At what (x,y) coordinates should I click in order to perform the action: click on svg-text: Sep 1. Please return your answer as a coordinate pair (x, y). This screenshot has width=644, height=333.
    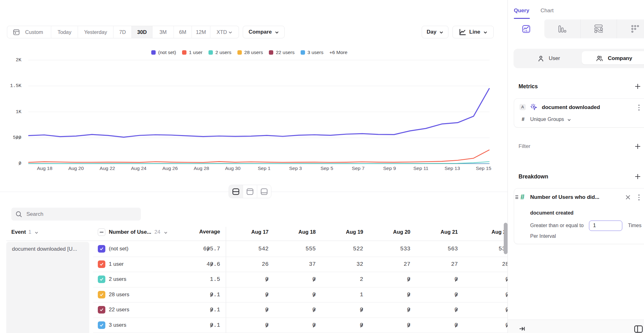
    Looking at the image, I should click on (264, 168).